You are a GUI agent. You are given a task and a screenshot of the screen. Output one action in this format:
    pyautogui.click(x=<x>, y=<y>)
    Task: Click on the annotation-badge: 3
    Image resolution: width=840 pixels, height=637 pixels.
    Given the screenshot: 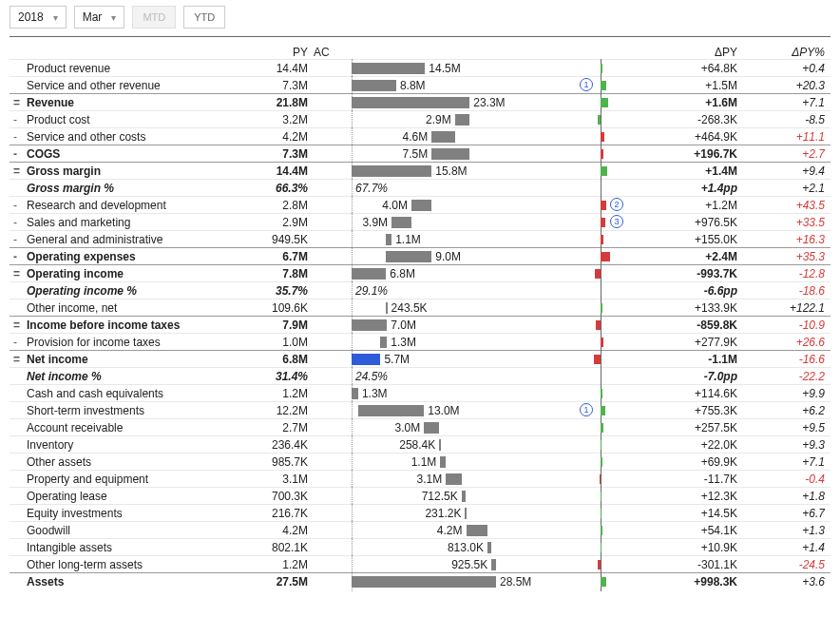 What is the action you would take?
    pyautogui.click(x=617, y=222)
    